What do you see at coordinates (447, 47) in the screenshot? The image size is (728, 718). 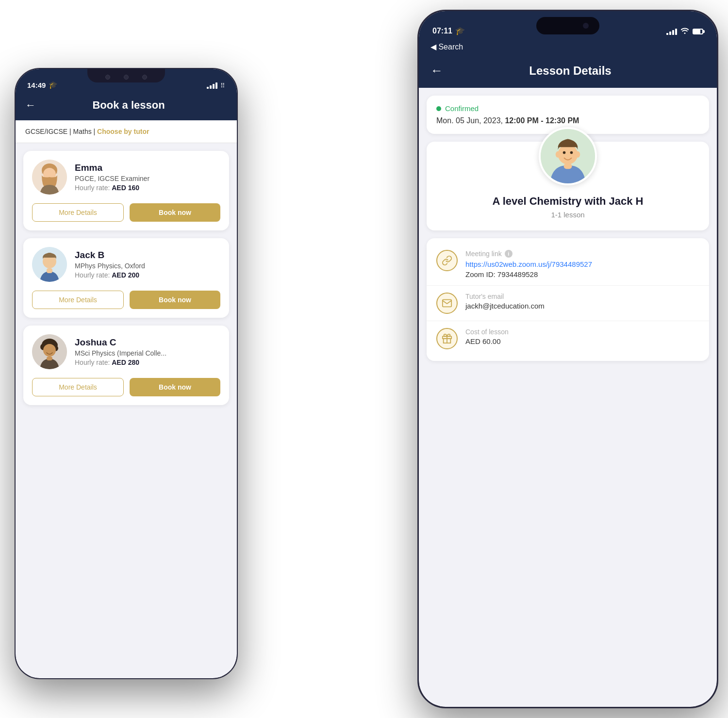 I see `search-back-text: ◀ Search` at bounding box center [447, 47].